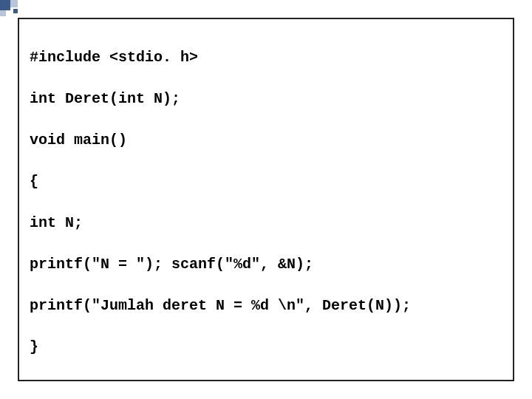  I want to click on code-line: void main(), so click(266, 140).